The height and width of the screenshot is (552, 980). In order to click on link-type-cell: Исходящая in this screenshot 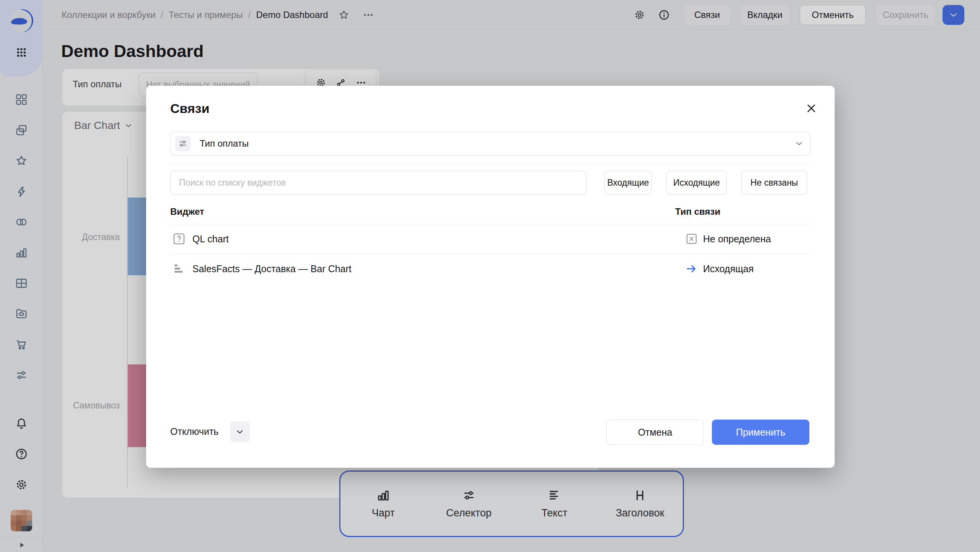, I will do `click(719, 269)`.